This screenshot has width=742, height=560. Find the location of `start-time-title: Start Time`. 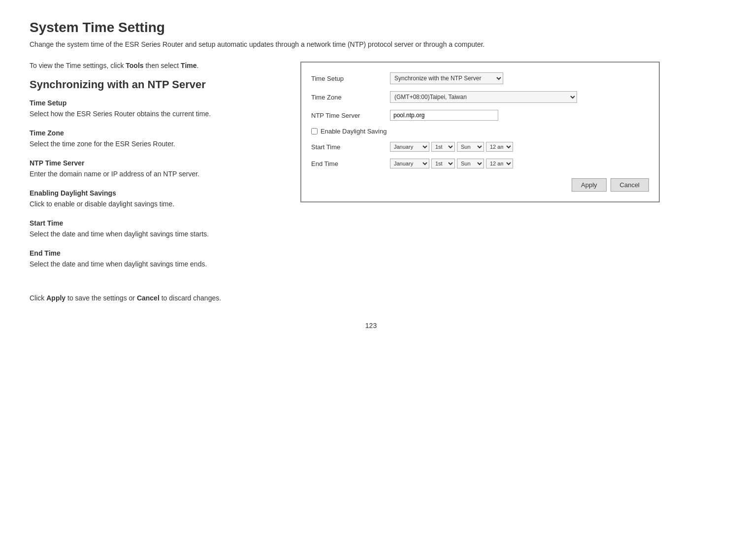

start-time-title: Start Time is located at coordinates (158, 223).